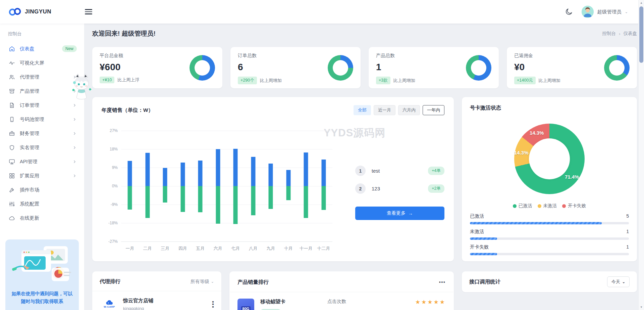  Describe the element at coordinates (400, 189) in the screenshot. I see `ranking-row-1: 2123+2单` at that location.